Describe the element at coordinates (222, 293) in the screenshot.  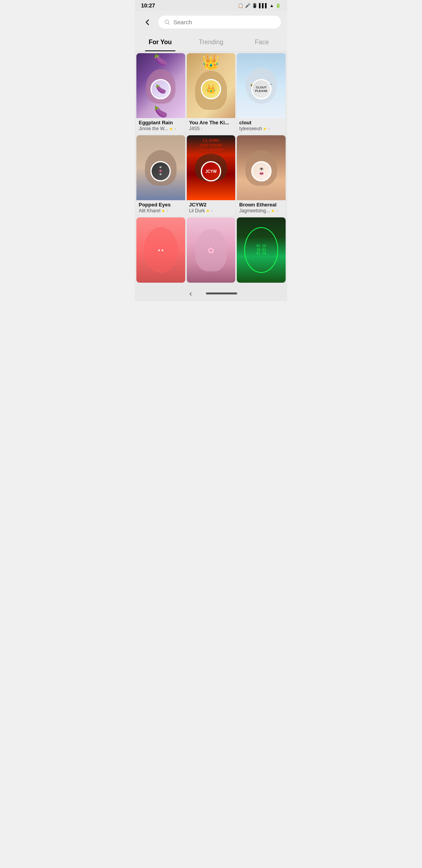
I see `nav-pill` at that location.